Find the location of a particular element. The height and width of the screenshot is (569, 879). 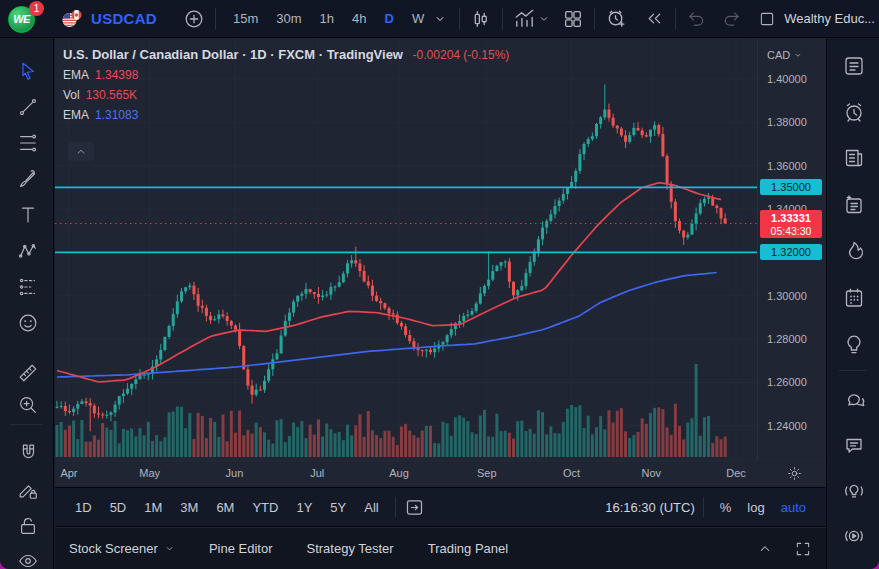

panel-watchlist is located at coordinates (854, 66).